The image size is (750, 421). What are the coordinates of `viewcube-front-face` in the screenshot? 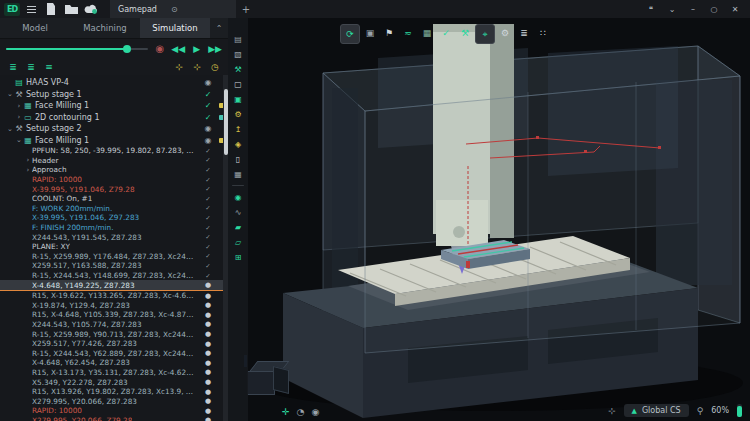 It's located at (261, 383).